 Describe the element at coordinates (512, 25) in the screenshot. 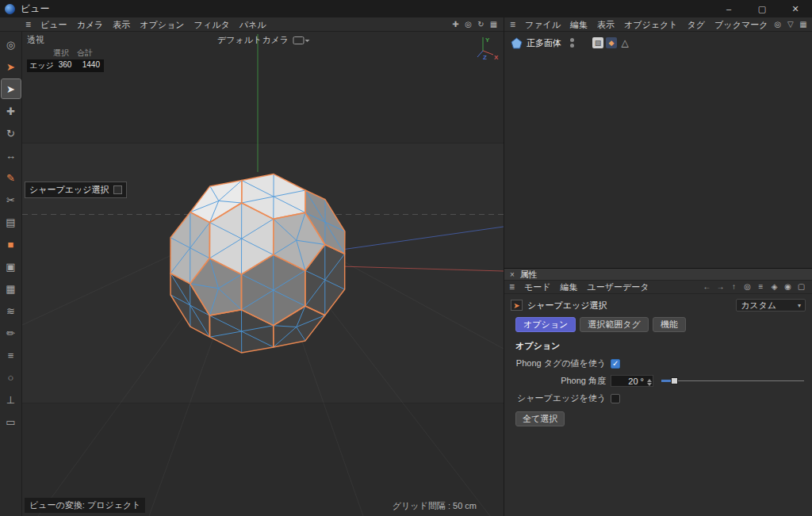

I see `object-manager-panel-menu-icon: ≡` at that location.